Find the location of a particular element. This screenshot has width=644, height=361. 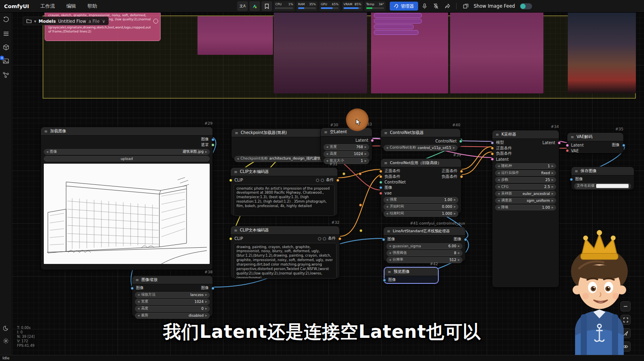

translate-icon: 文A is located at coordinates (243, 6).